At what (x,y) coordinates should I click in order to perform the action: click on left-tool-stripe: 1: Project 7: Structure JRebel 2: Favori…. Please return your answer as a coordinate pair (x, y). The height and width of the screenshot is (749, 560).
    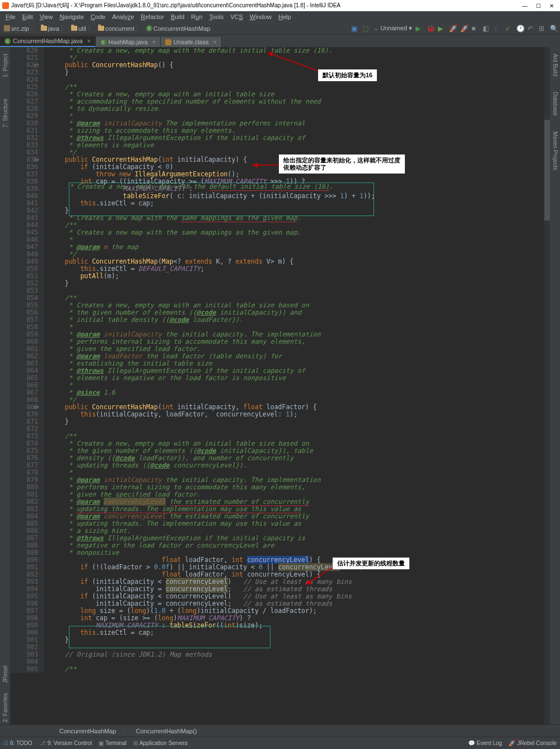
    Looking at the image, I should click on (5, 386).